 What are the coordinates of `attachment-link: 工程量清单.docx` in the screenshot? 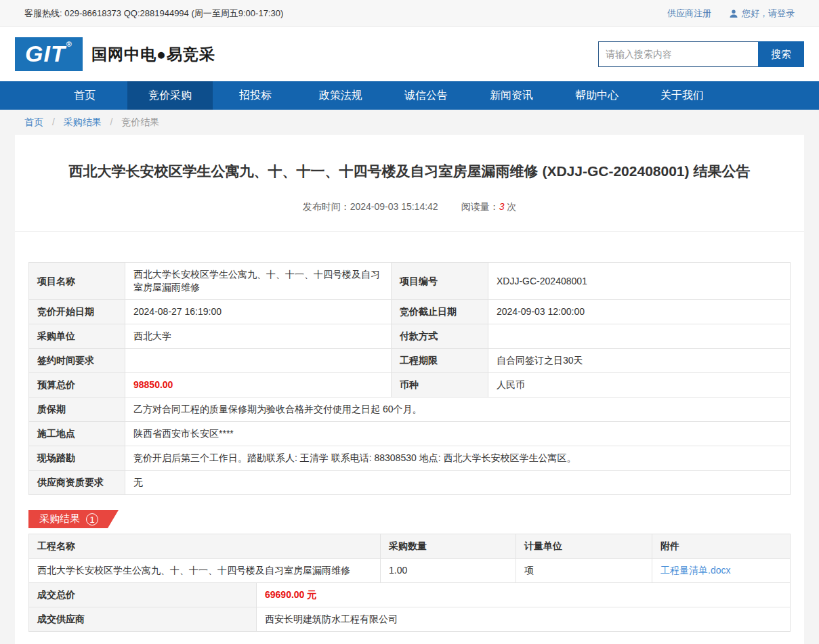 It's located at (695, 570).